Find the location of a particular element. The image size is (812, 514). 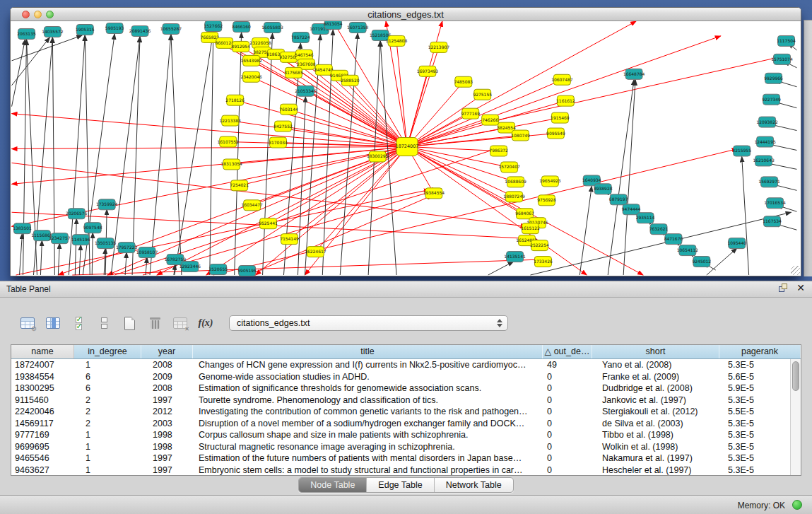

graph-node: 1161612 is located at coordinates (565, 100).